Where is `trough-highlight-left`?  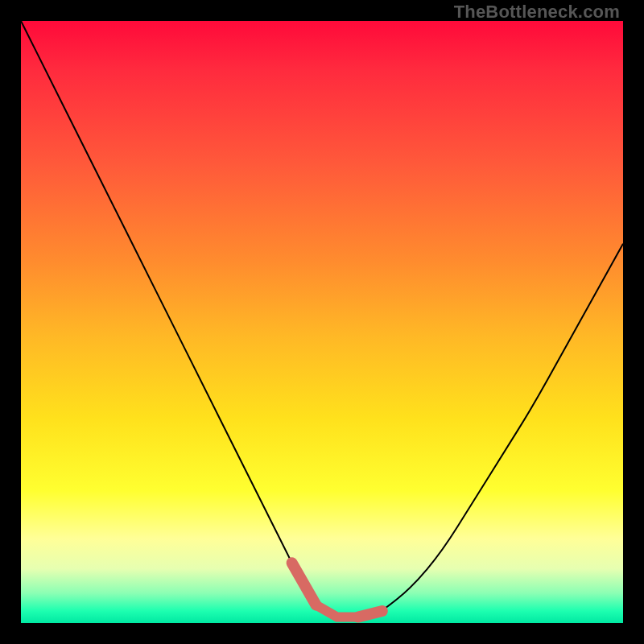 trough-highlight-left is located at coordinates (304, 584).